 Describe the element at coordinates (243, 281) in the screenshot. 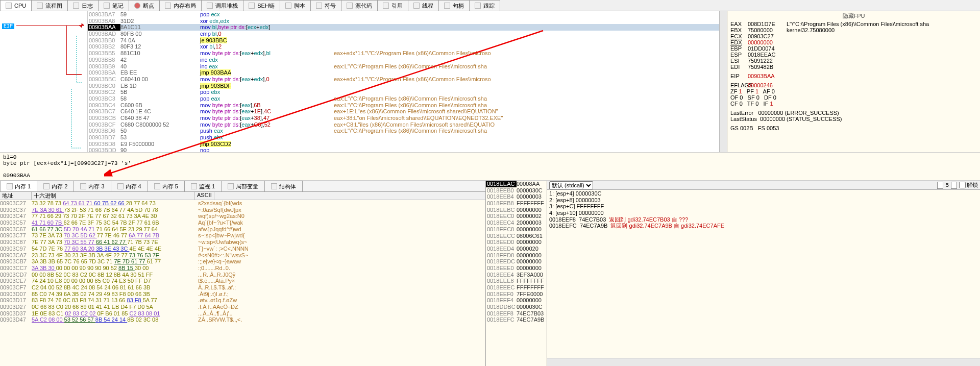

I see `memory-row: 00903CE774 24 10 E8 00 00 00 00 85 C0 74…` at that location.